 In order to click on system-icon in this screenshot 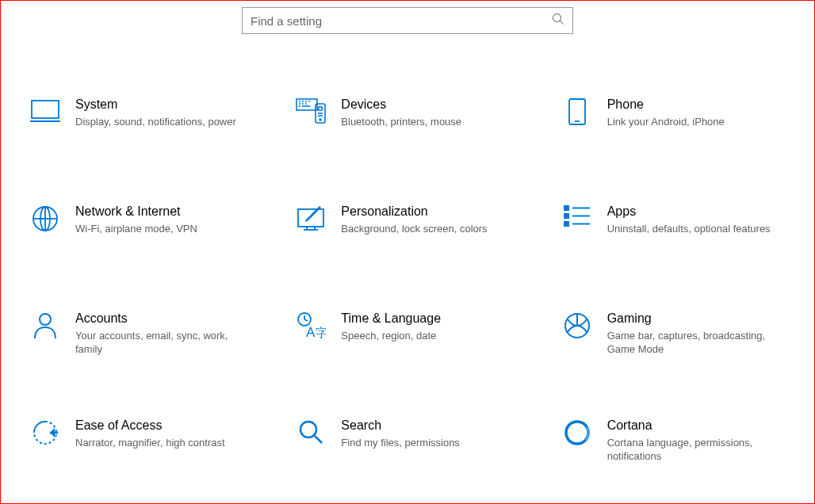, I will do `click(45, 109)`.